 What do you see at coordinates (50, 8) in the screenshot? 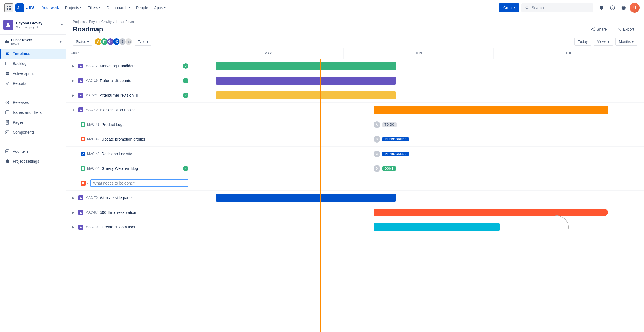
I see `your-work-nav: Your work` at bounding box center [50, 8].